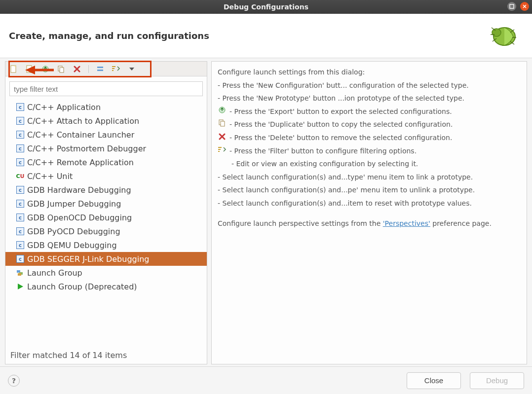 The width and height of the screenshot is (532, 394). What do you see at coordinates (369, 86) in the screenshot?
I see `hint-new-config: - Press the 'New Configuration' butt... …` at bounding box center [369, 86].